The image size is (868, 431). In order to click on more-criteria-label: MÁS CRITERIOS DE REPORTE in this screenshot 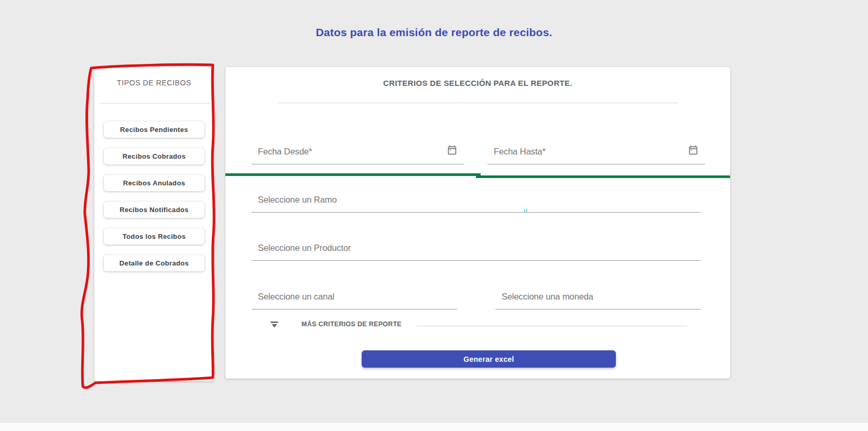, I will do `click(351, 324)`.